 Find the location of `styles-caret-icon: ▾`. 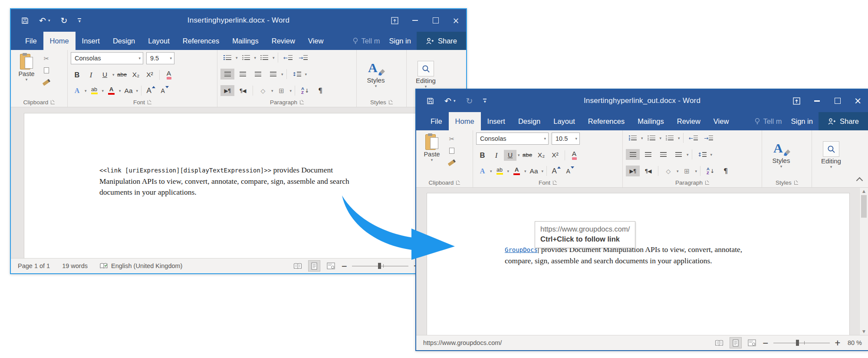

styles-caret-icon: ▾ is located at coordinates (781, 166).